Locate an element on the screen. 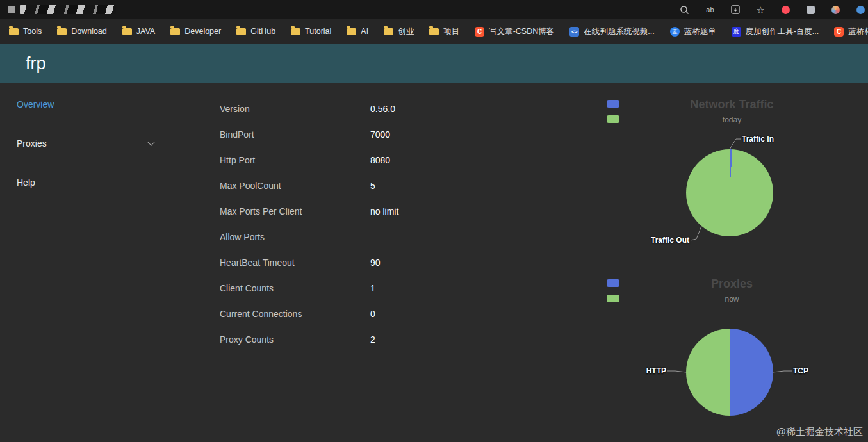  extension-orange-icon is located at coordinates (835, 10).